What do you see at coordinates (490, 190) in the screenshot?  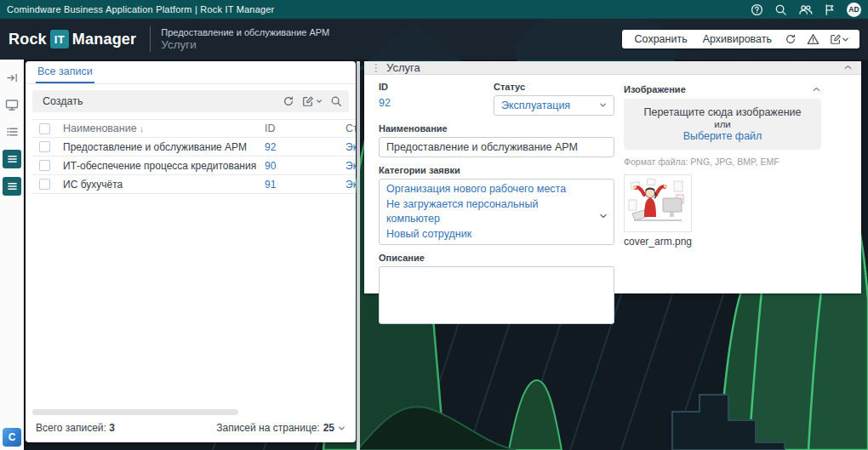 I see `category-link: Организация нового рабочего места` at bounding box center [490, 190].